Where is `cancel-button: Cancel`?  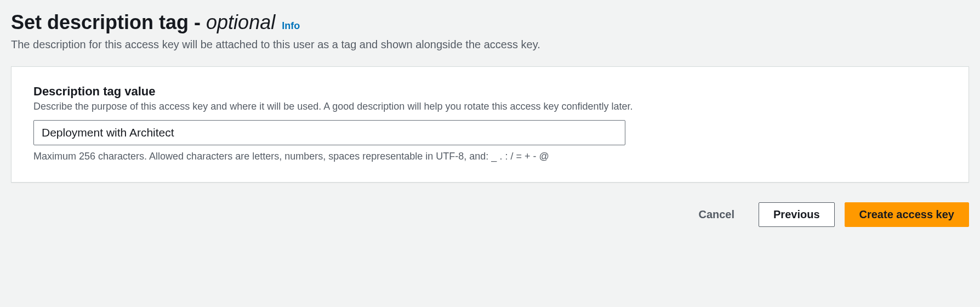
cancel-button: Cancel is located at coordinates (716, 215).